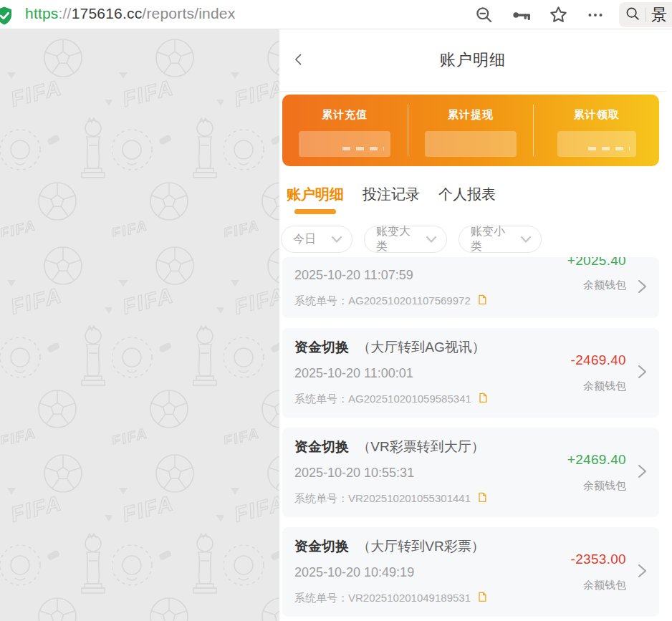 This screenshot has height=621, width=672. Describe the element at coordinates (345, 115) in the screenshot. I see `summary-recharge-label: 累计充值` at that location.